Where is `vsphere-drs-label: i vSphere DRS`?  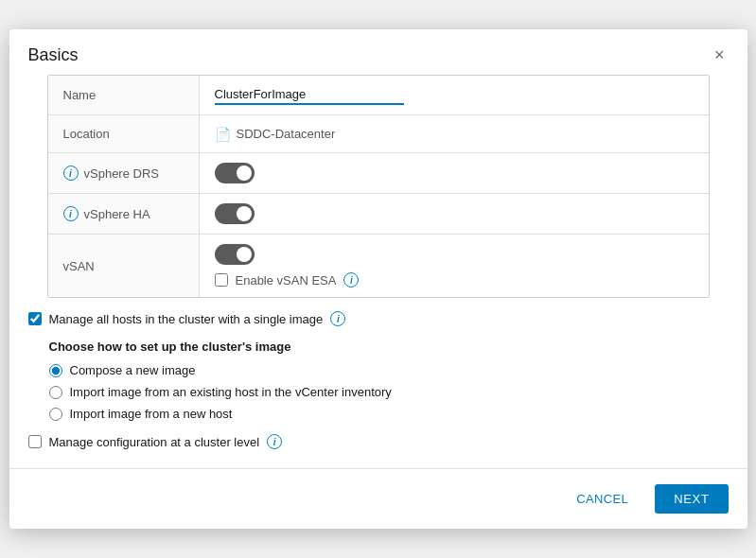
vsphere-drs-label: i vSphere DRS is located at coordinates (124, 173).